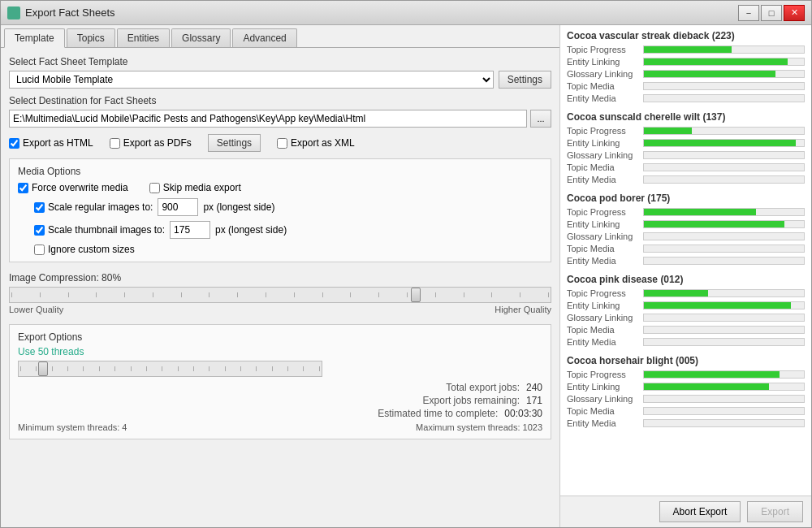  I want to click on scale-thumb-row: Scale thumbnail images to: px (longest s…, so click(280, 230).